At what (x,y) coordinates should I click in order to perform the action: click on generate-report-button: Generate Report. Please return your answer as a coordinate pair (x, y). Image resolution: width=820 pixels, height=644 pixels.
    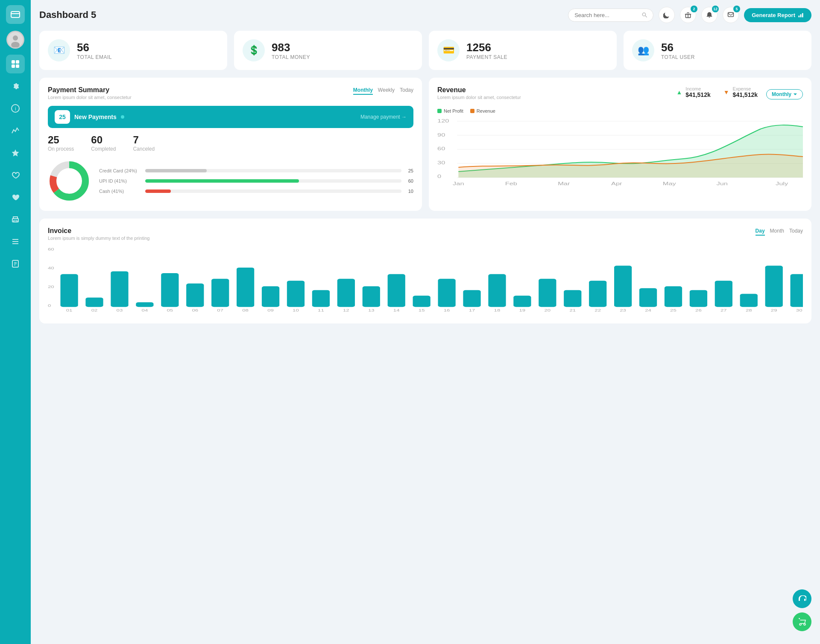
    Looking at the image, I should click on (778, 15).